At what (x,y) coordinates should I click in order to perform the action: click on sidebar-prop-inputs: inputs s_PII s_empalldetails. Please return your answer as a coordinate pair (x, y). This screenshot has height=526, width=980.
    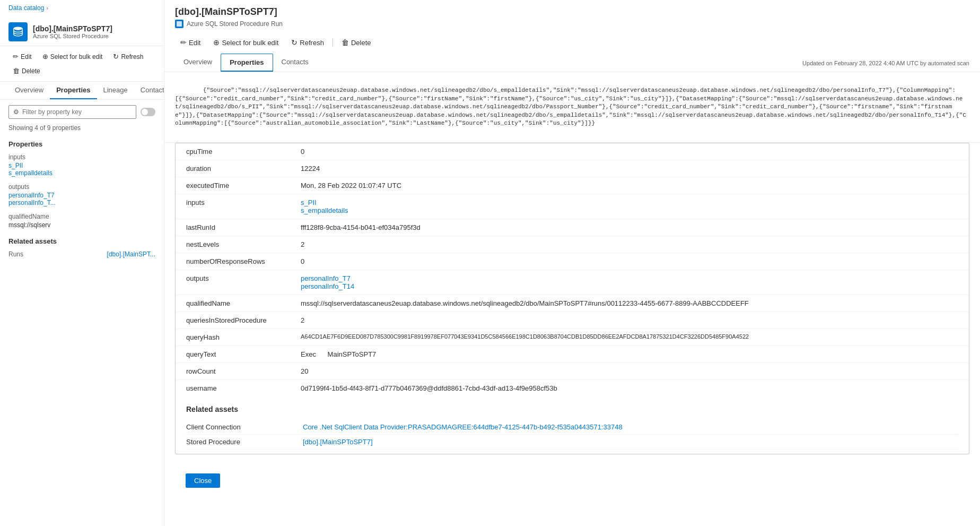
    Looking at the image, I should click on (82, 165).